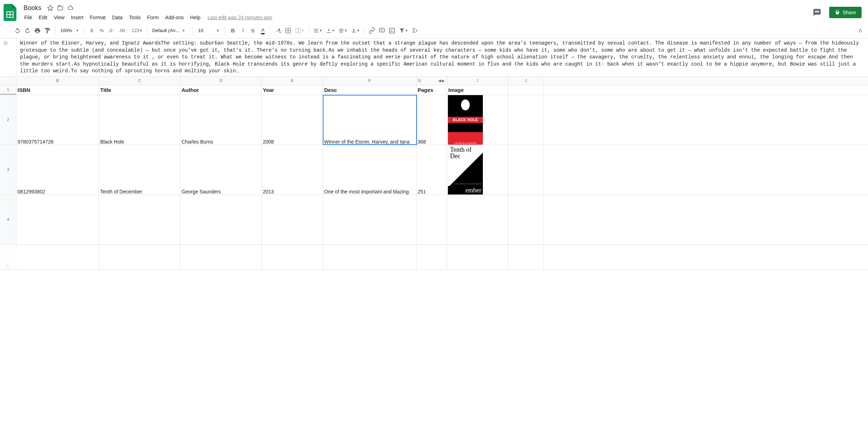 The width and height of the screenshot is (868, 446). I want to click on menu-addons: Add-ons, so click(174, 17).